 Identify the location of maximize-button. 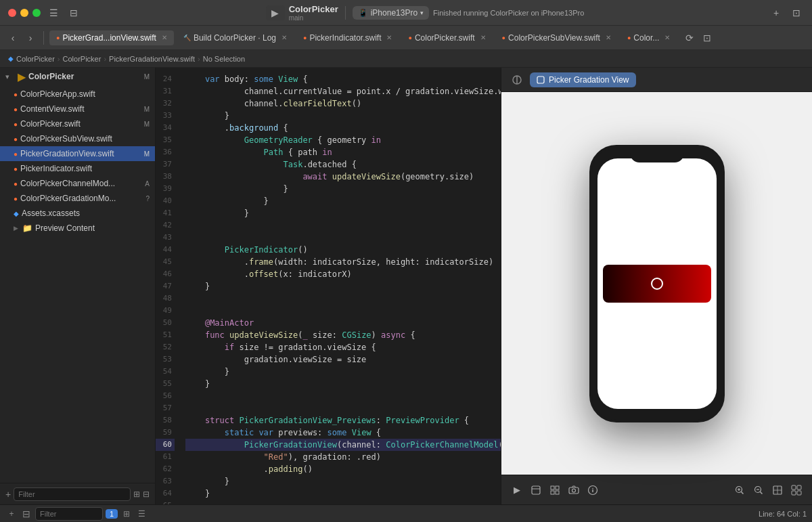
(37, 13).